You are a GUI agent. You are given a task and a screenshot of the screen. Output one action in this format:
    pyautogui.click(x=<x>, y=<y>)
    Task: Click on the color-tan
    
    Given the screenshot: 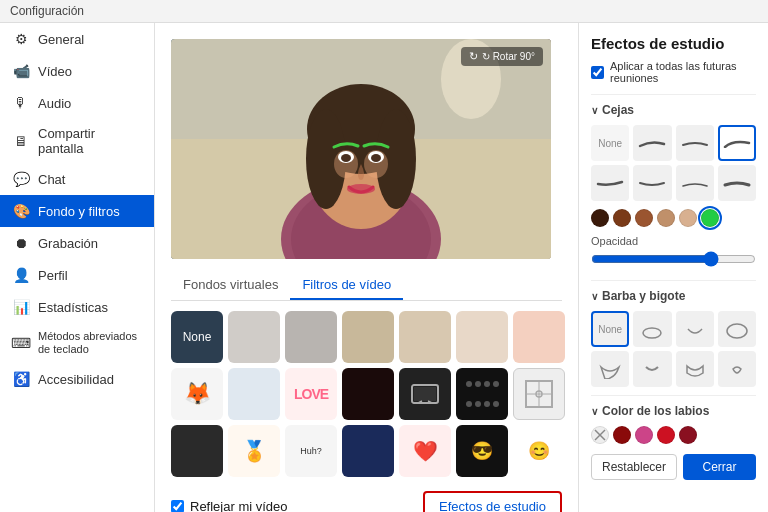 What is the action you would take?
    pyautogui.click(x=666, y=218)
    